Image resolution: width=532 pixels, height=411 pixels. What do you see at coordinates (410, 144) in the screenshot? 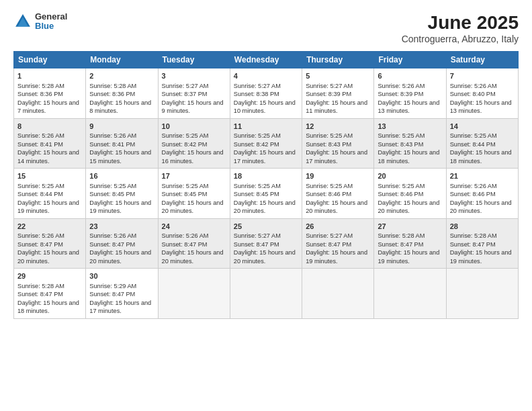
I see `day-cell-13: 13Sunrise: 5:25 AMSunset: 8:43 PMDayligh…` at bounding box center [410, 144].